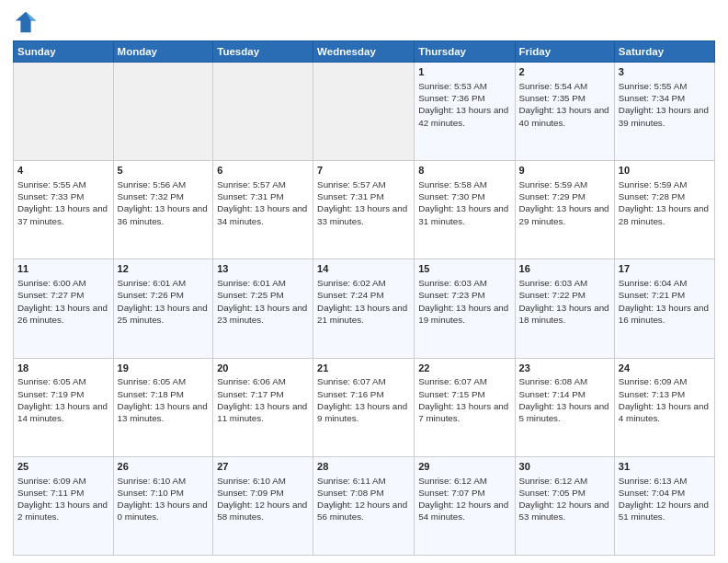 This screenshot has height=563, width=728. Describe the element at coordinates (364, 407) in the screenshot. I see `calendar-cell: 21 Sunrise: 6:07 AM Sunset: 7:16 PM Dayl…` at that location.